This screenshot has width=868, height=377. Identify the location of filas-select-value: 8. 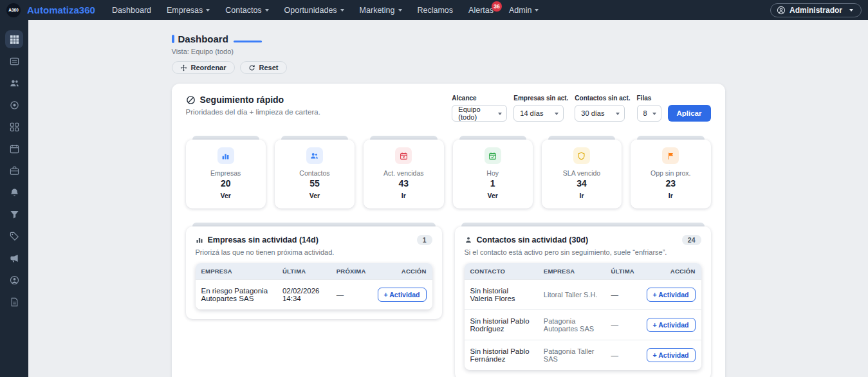
(645, 113).